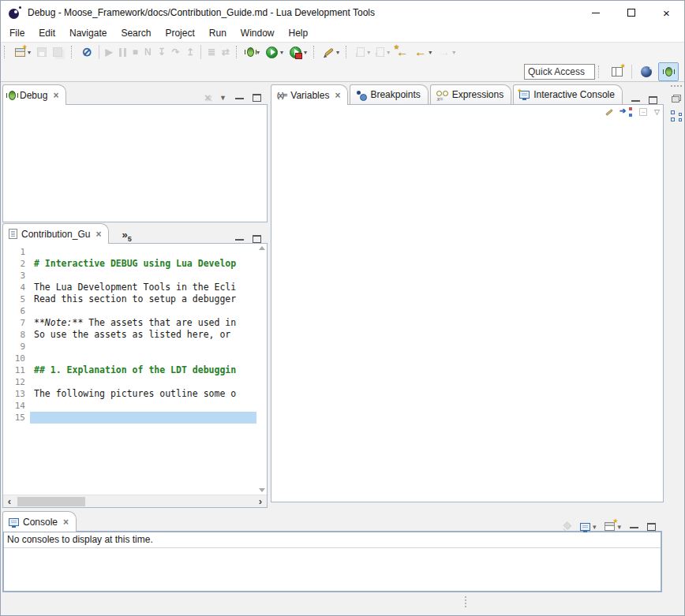  I want to click on menu-run: Run, so click(218, 33).